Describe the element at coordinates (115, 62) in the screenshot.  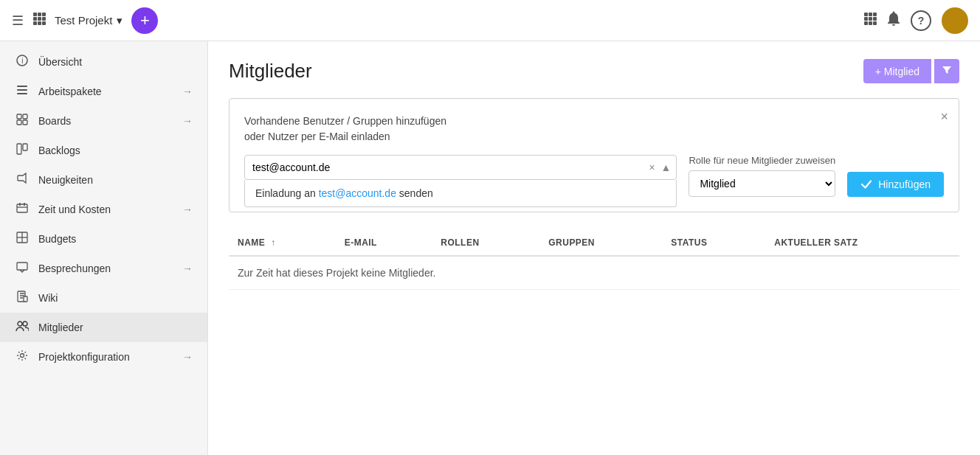
I see `sidebar-label-ubersicht: Übersicht` at that location.